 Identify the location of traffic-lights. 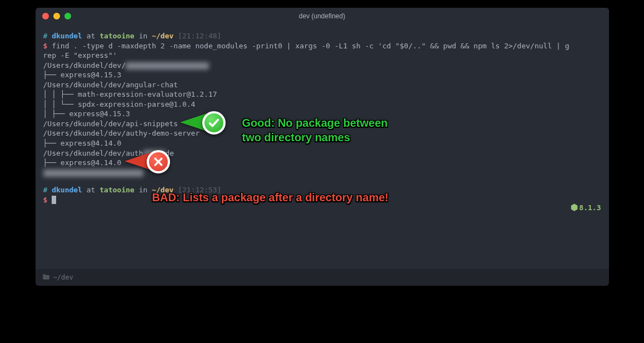
(57, 16).